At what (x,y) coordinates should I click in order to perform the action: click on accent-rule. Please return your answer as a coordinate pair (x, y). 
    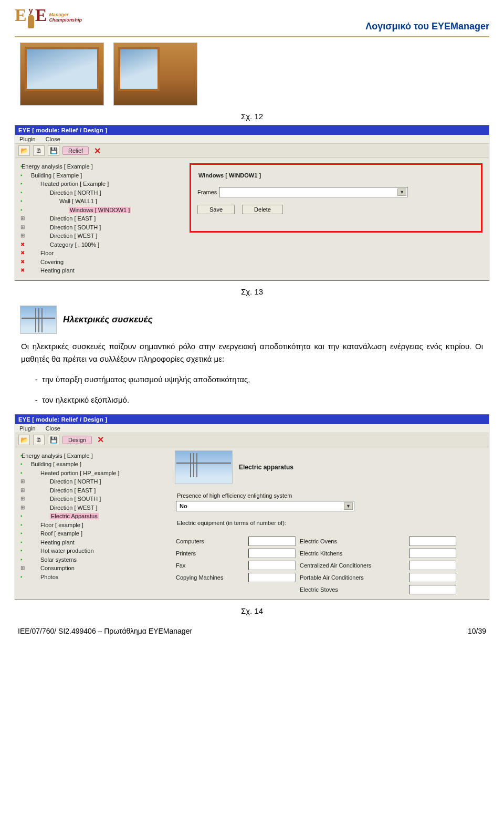
    Looking at the image, I should click on (252, 37).